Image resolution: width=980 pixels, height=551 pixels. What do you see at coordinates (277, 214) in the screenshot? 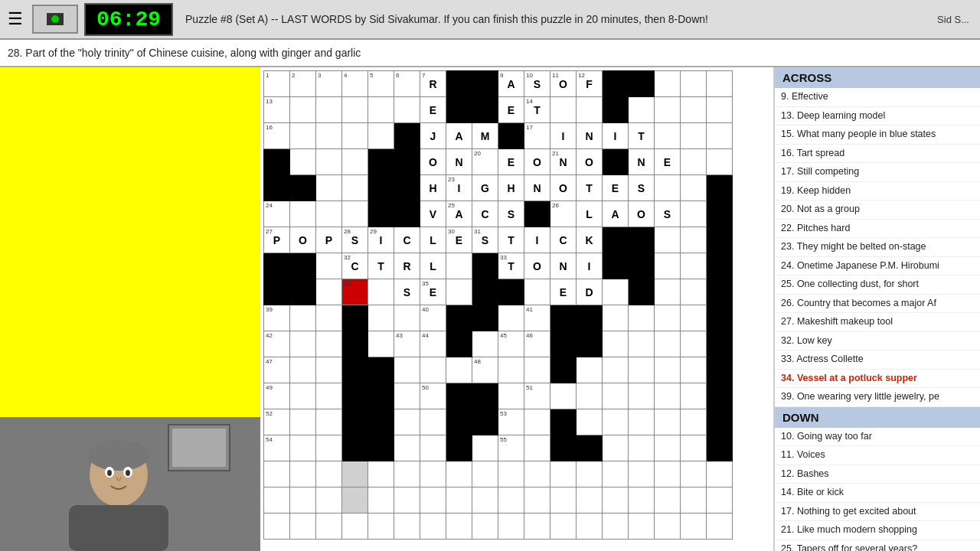
I see `grid-cell: 24` at bounding box center [277, 214].